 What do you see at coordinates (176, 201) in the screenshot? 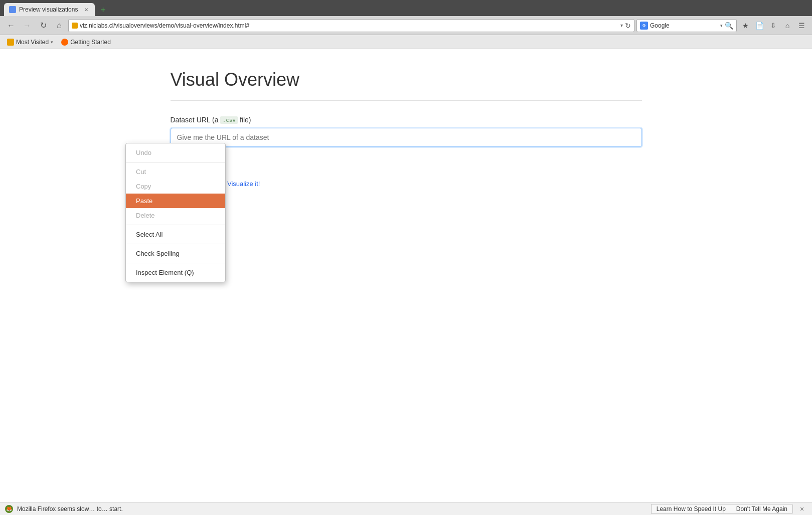
I see `context-menu-paste: Paste` at bounding box center [176, 201].